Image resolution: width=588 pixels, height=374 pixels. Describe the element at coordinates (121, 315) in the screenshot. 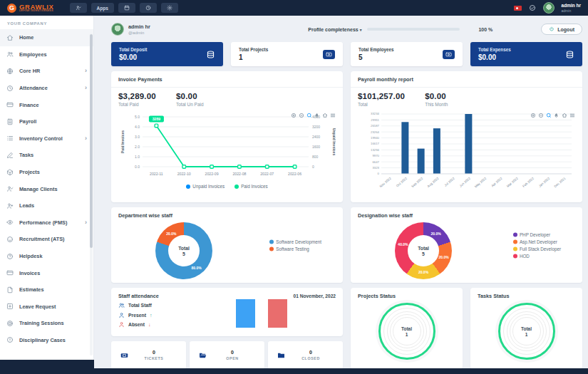

I see `person-icon` at that location.